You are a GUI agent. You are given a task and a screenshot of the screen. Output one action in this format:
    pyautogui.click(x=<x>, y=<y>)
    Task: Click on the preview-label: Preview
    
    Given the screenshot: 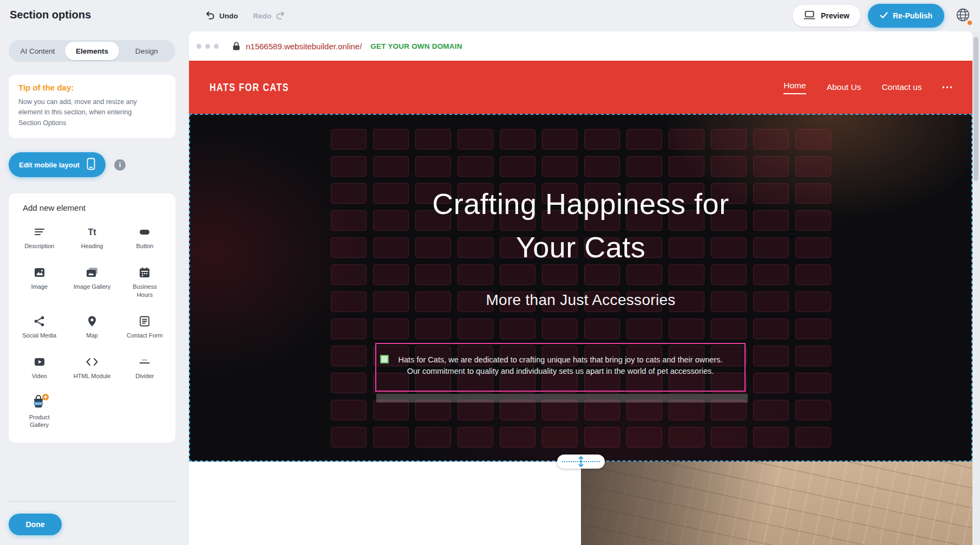 What is the action you would take?
    pyautogui.click(x=835, y=16)
    